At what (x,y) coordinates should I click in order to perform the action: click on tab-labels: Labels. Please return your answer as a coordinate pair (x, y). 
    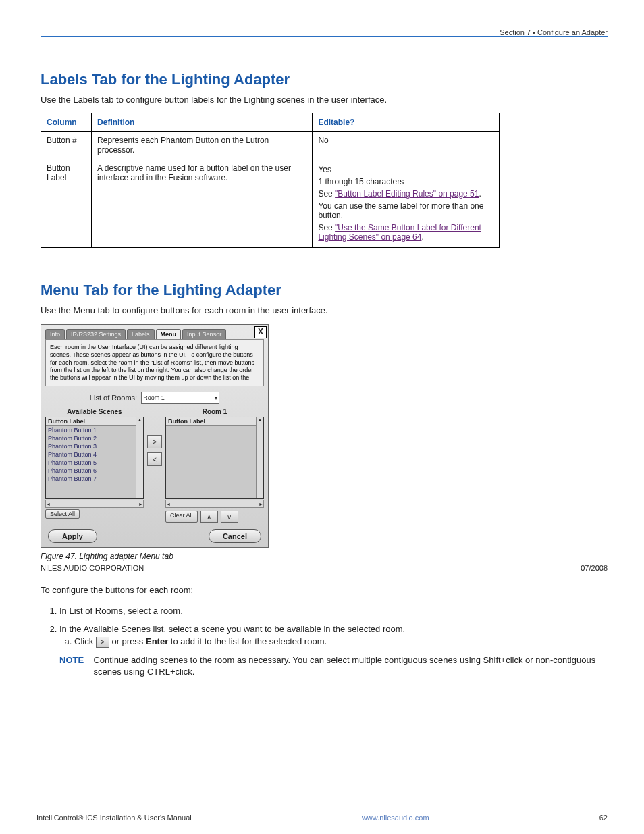
    Looking at the image, I should click on (140, 334).